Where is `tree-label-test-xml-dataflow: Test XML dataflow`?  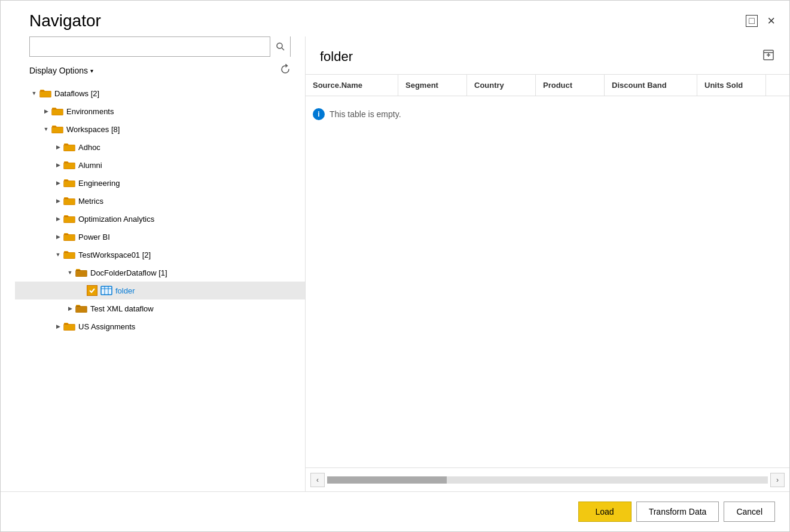
tree-label-test-xml-dataflow: Test XML dataflow is located at coordinates (122, 308).